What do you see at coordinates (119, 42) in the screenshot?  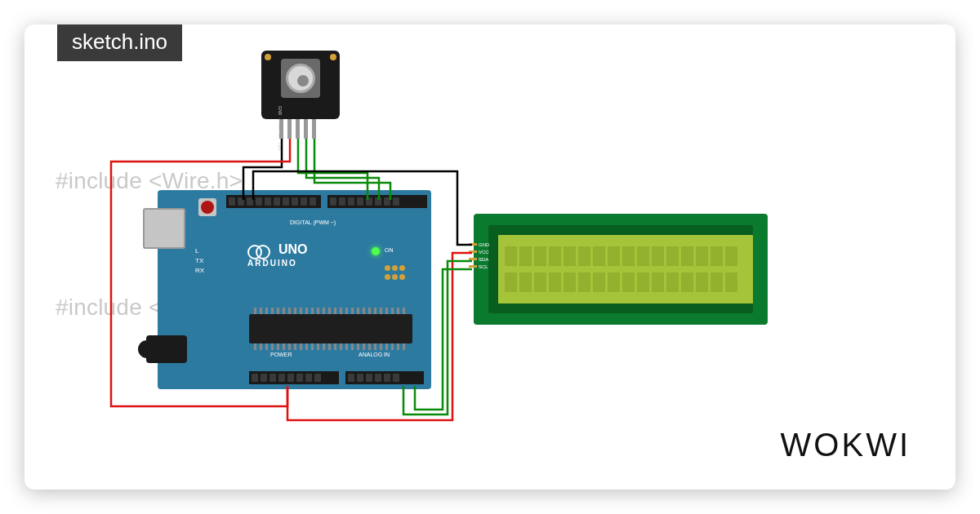 I see `file-tab: sketch.ino` at bounding box center [119, 42].